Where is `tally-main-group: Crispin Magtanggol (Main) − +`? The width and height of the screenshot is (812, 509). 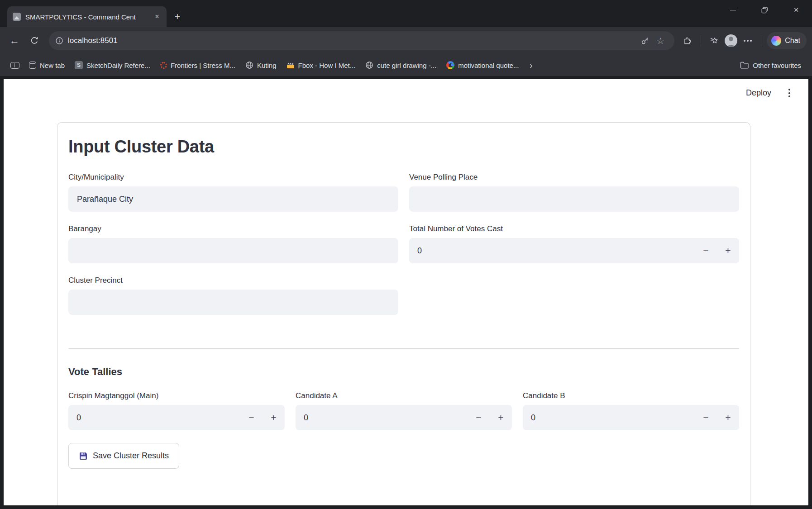
tally-main-group: Crispin Magtanggol (Main) − + is located at coordinates (177, 411).